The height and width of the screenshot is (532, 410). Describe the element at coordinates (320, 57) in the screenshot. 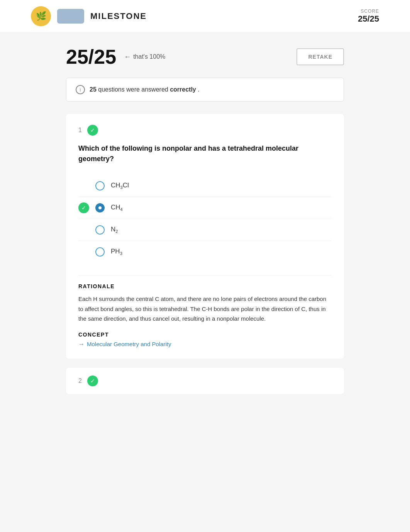

I see `retake-button: RETAKE` at that location.